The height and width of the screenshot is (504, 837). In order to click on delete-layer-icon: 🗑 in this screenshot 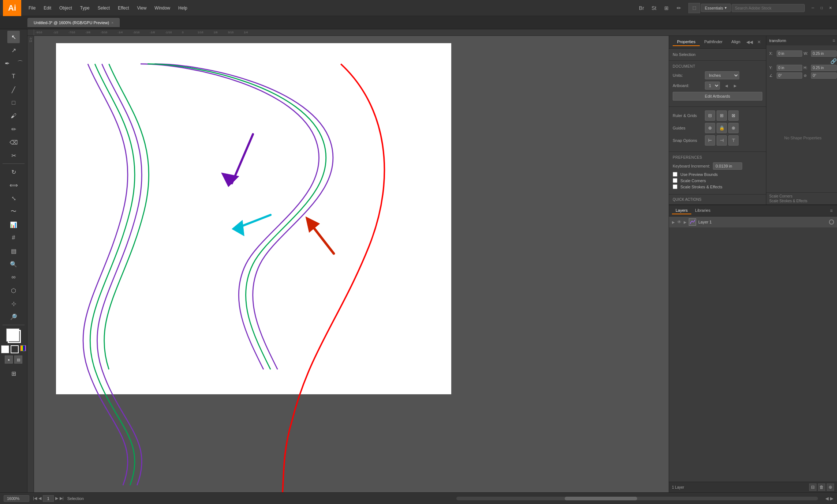, I will do `click(822, 487)`.